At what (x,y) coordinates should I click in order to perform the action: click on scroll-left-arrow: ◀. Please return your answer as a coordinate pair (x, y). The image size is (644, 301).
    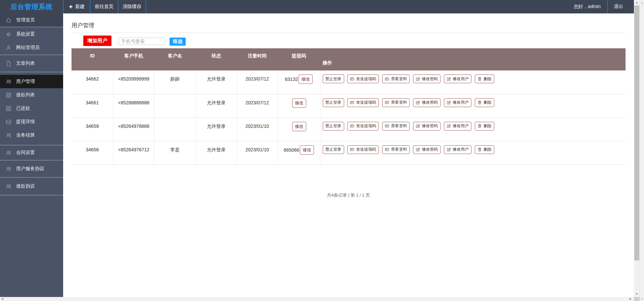
    Looking at the image, I should click on (2, 299).